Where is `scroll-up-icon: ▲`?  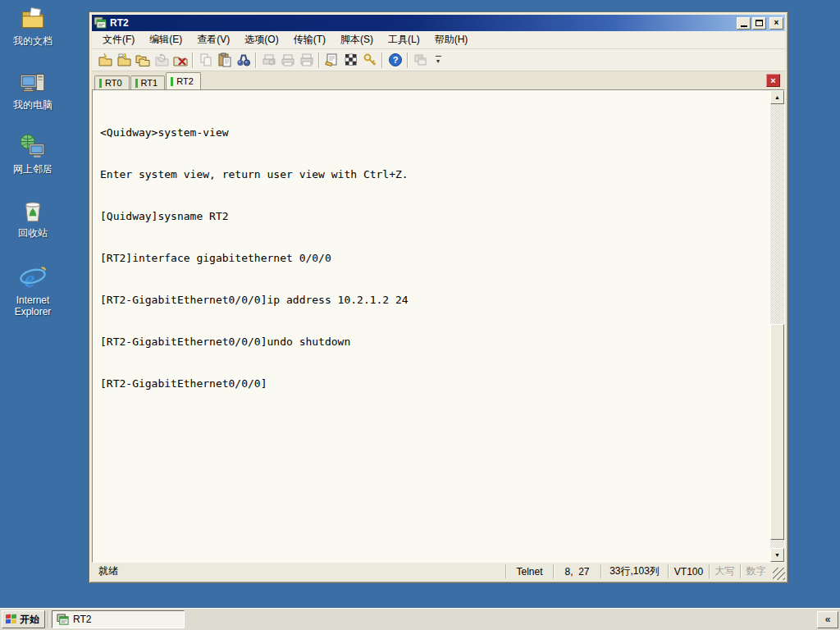 scroll-up-icon: ▲ is located at coordinates (778, 97).